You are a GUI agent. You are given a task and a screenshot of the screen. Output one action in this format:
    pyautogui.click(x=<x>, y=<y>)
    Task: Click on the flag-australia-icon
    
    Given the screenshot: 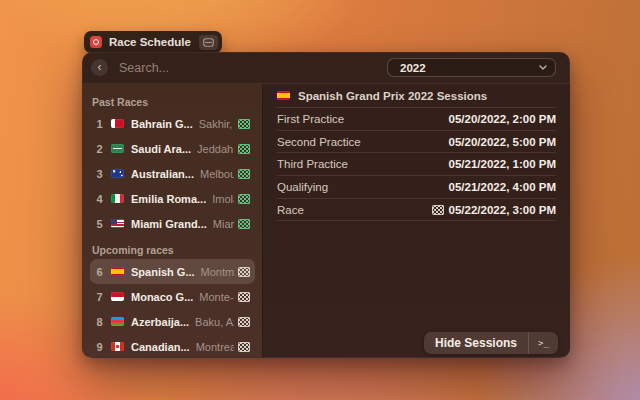 What is the action you would take?
    pyautogui.click(x=118, y=174)
    